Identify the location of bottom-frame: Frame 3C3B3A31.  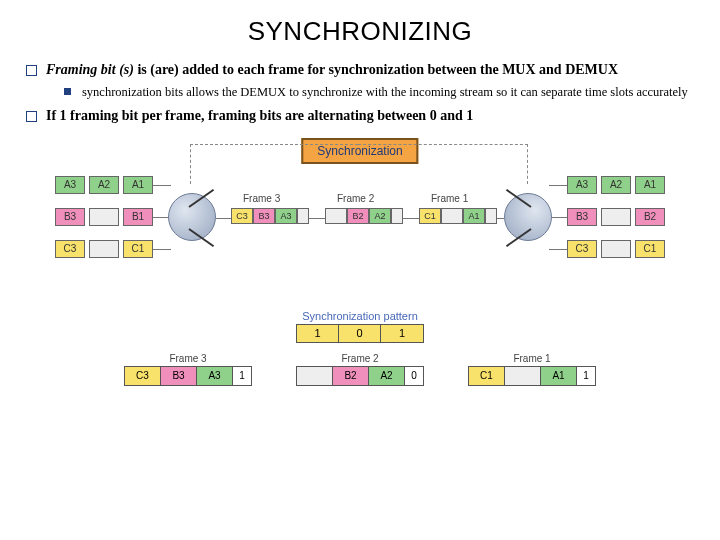
(188, 370).